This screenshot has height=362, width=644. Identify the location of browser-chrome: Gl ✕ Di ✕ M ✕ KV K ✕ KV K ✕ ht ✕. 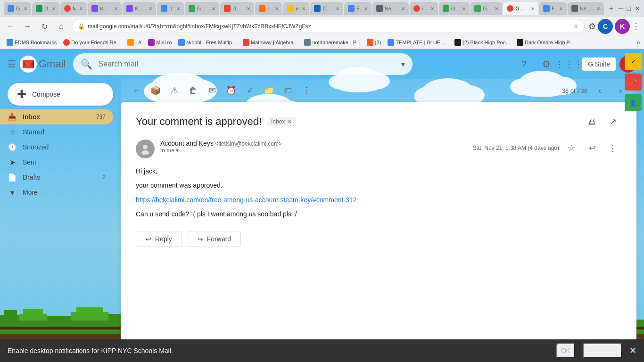
(322, 25).